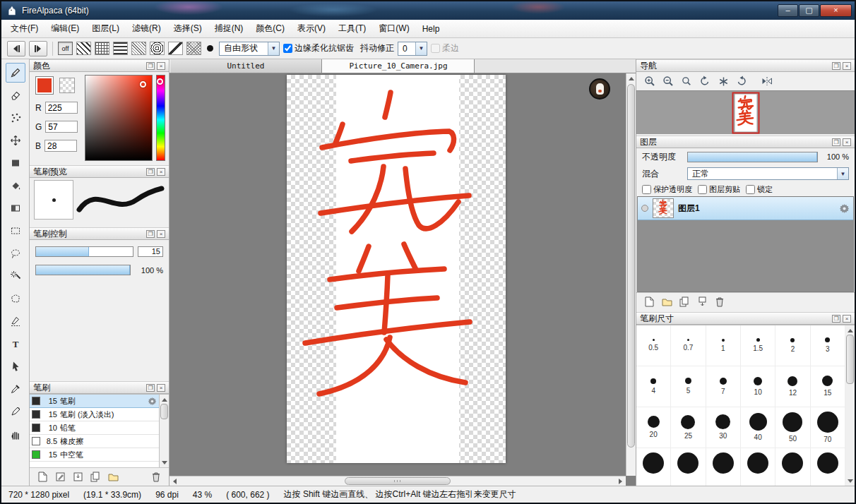 The image size is (856, 504). I want to click on magic-wand-tool-icon, so click(16, 276).